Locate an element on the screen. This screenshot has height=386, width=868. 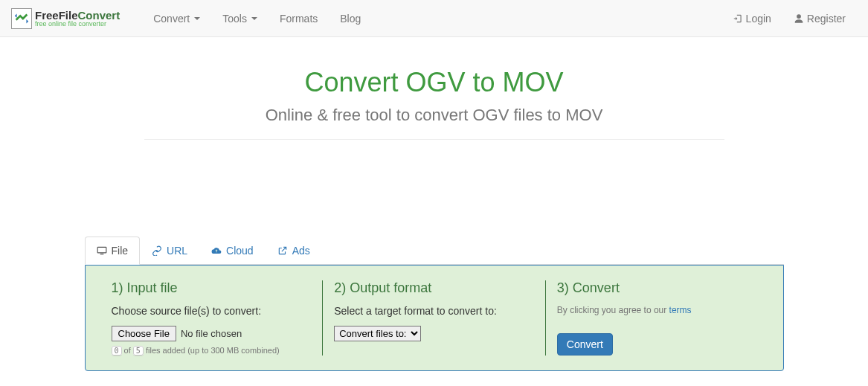
step1-desc: Choose source file(s) to convert: is located at coordinates (211, 311).